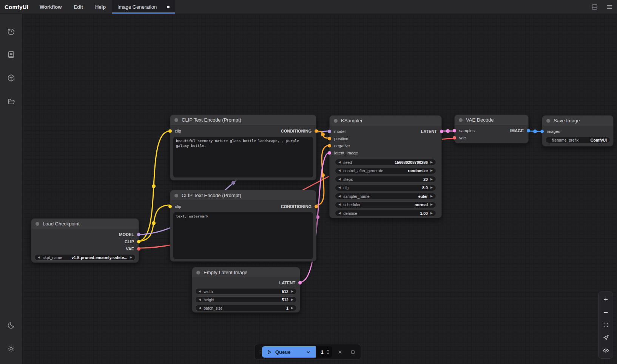 This screenshot has height=364, width=617. What do you see at coordinates (139, 234) in the screenshot?
I see `output-model-dot` at bounding box center [139, 234].